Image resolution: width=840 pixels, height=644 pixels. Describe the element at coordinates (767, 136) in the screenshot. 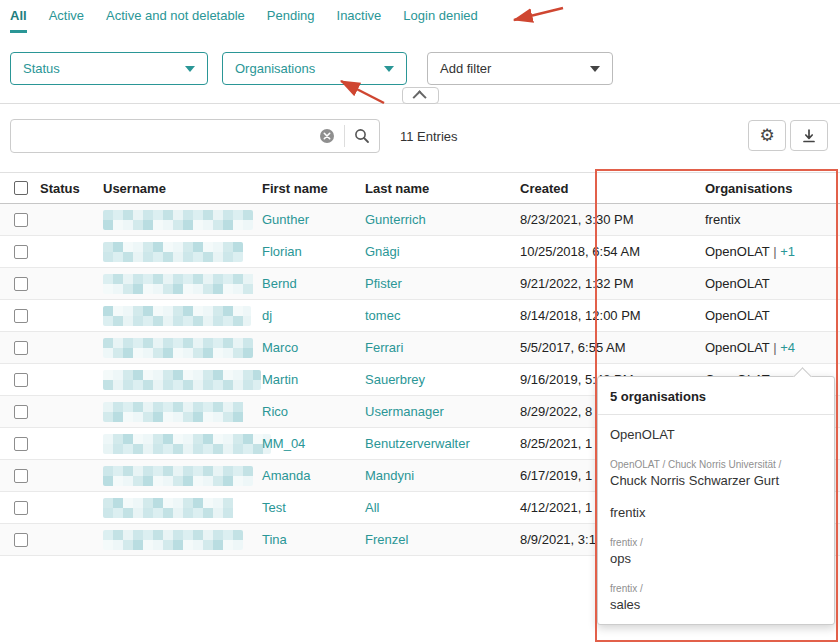

I see `table-settings-button: ⚙` at that location.